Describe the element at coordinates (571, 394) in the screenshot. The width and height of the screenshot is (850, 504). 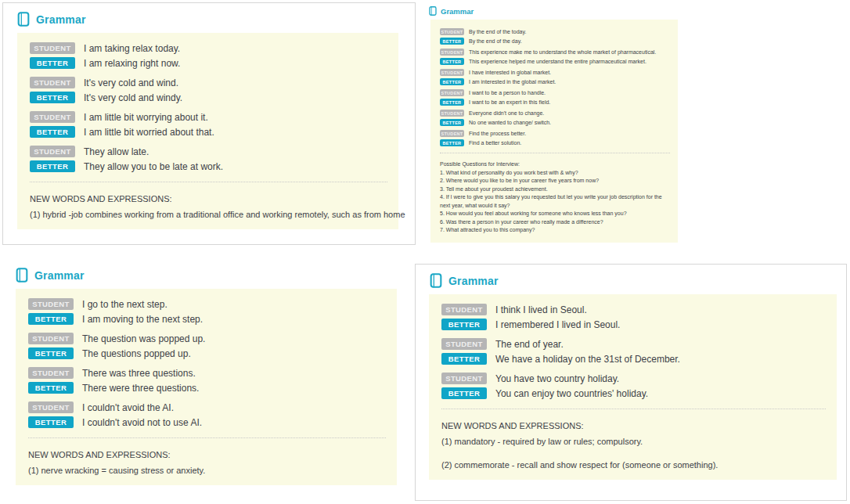
I see `better-sentence: You can enjoy two countries' holiday.` at that location.